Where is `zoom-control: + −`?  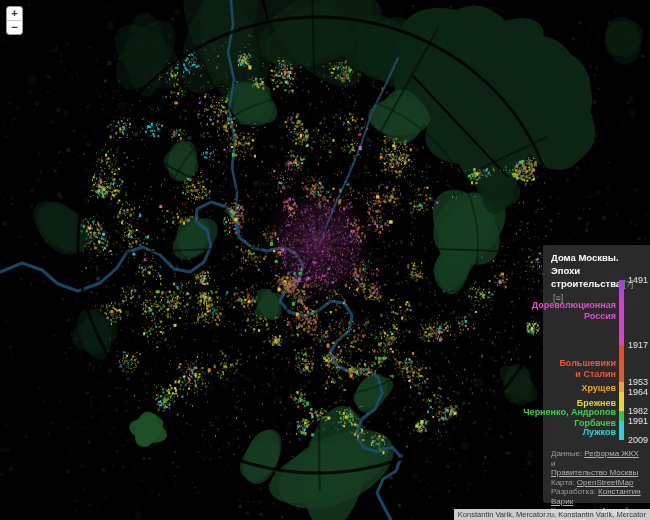 zoom-control: + − is located at coordinates (14, 20).